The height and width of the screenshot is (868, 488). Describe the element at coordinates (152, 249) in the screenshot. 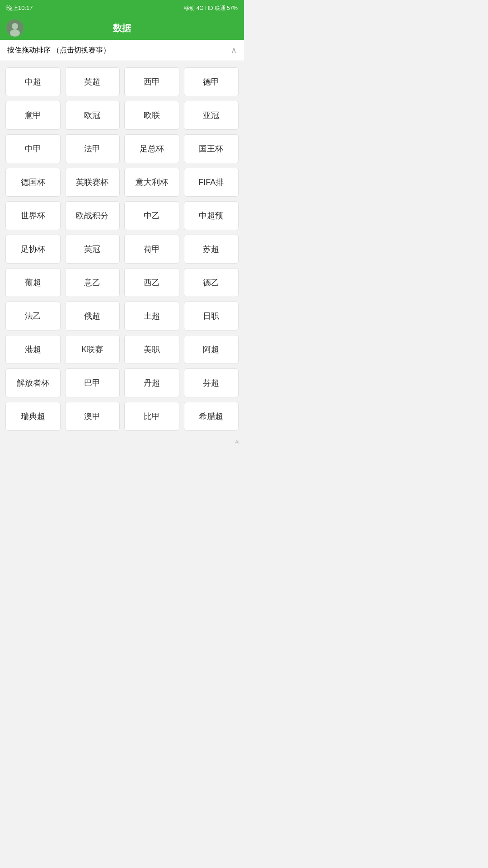

I see `league-item: 荷甲` at that location.